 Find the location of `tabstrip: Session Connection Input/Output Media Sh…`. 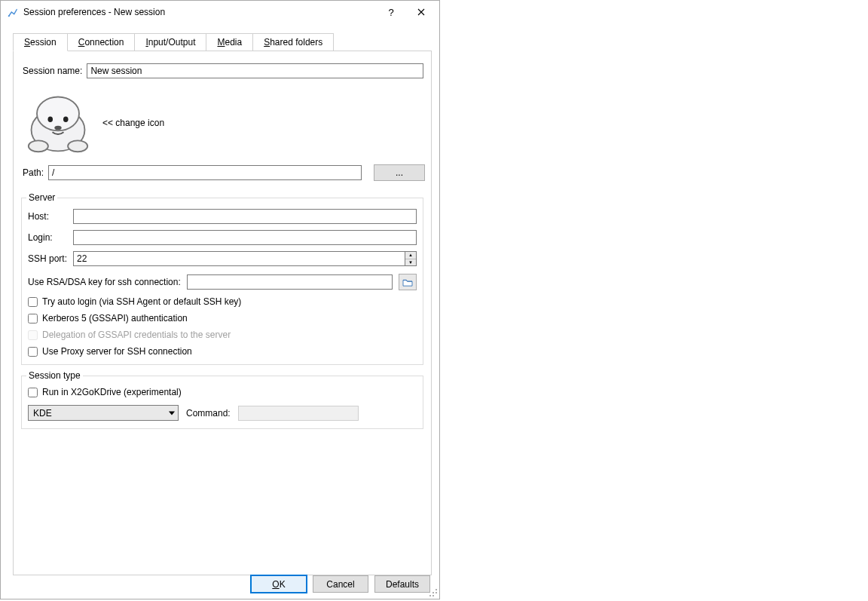

tabstrip: Session Connection Input/Output Media Sh… is located at coordinates (226, 41).